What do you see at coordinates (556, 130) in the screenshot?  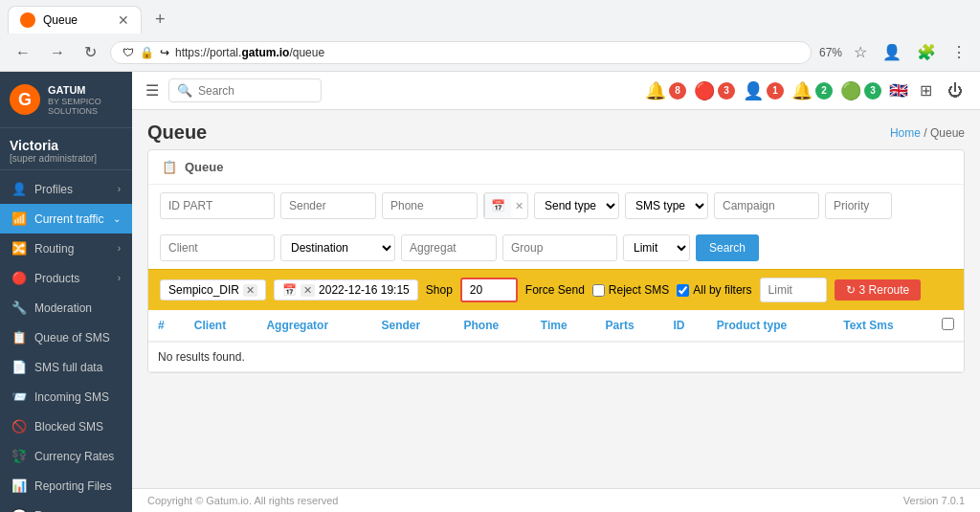 I see `page-header: Queue Home / Queue` at bounding box center [556, 130].